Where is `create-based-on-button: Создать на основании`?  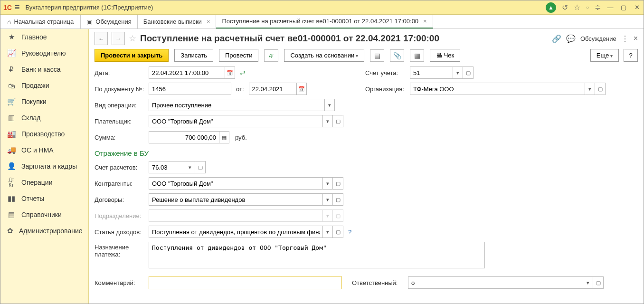
create-based-on-button: Создать на основании is located at coordinates (324, 55).